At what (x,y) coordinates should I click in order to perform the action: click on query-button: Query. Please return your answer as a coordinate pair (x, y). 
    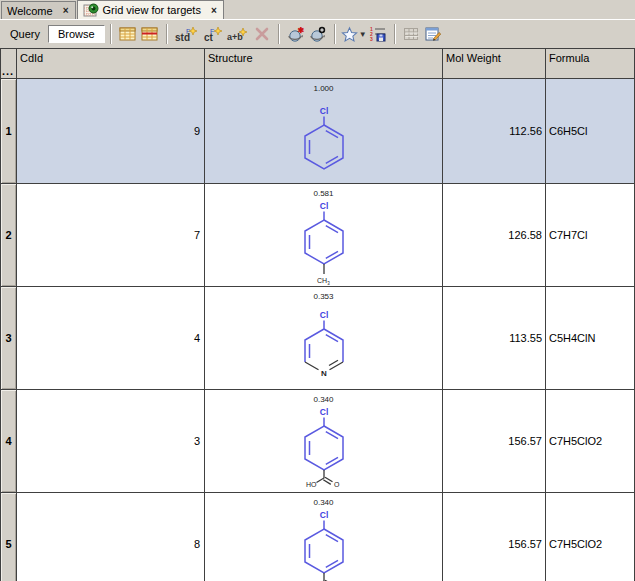
    Looking at the image, I should click on (25, 34).